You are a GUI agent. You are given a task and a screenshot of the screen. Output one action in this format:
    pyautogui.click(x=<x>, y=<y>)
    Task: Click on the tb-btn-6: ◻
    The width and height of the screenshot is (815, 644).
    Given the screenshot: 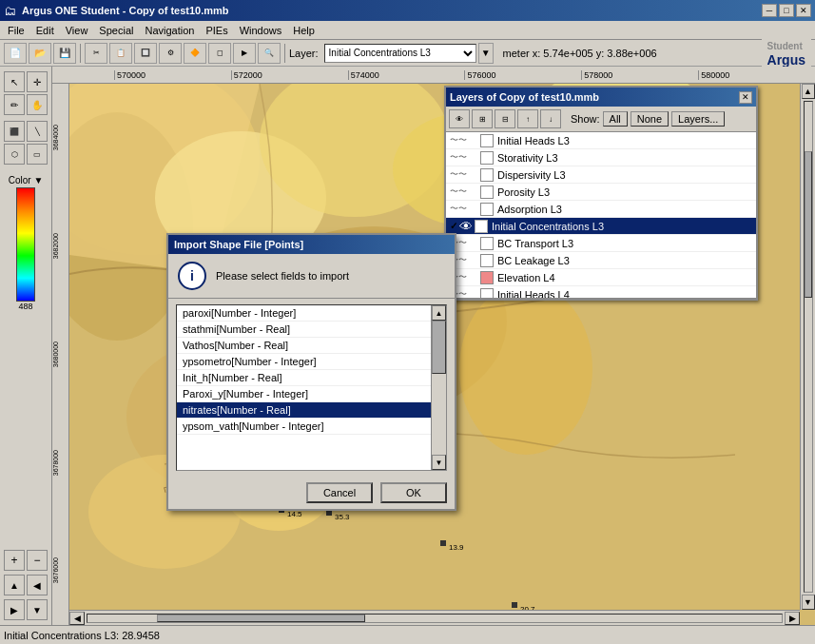 What is the action you would take?
    pyautogui.click(x=220, y=53)
    